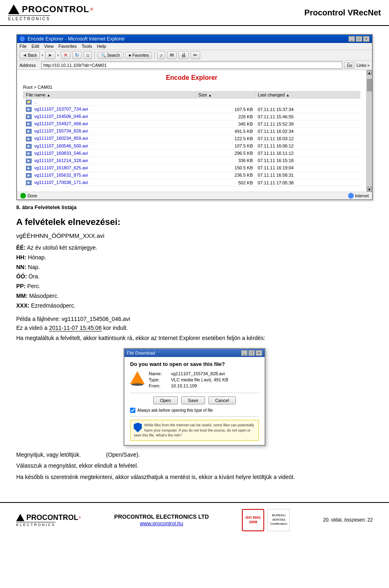 The image size is (389, 588). I want to click on file-table: File name ▲ Size ▲ Last changed ▲, so click(192, 139).